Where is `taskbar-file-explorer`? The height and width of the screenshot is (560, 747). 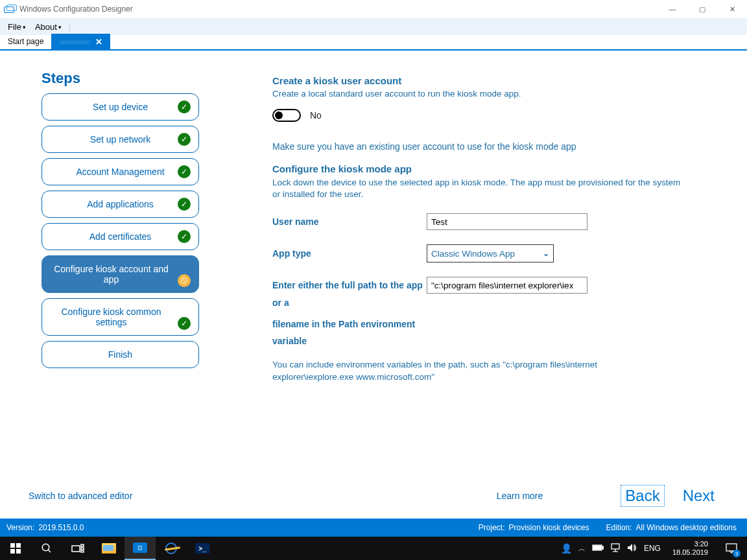
taskbar-file-explorer is located at coordinates (109, 548).